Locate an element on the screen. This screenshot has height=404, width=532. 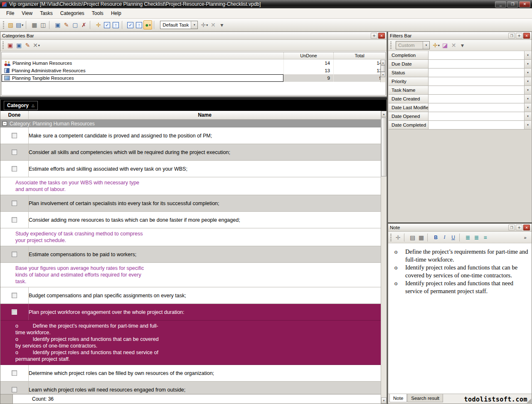
menu-item: Tools is located at coordinates (98, 13).